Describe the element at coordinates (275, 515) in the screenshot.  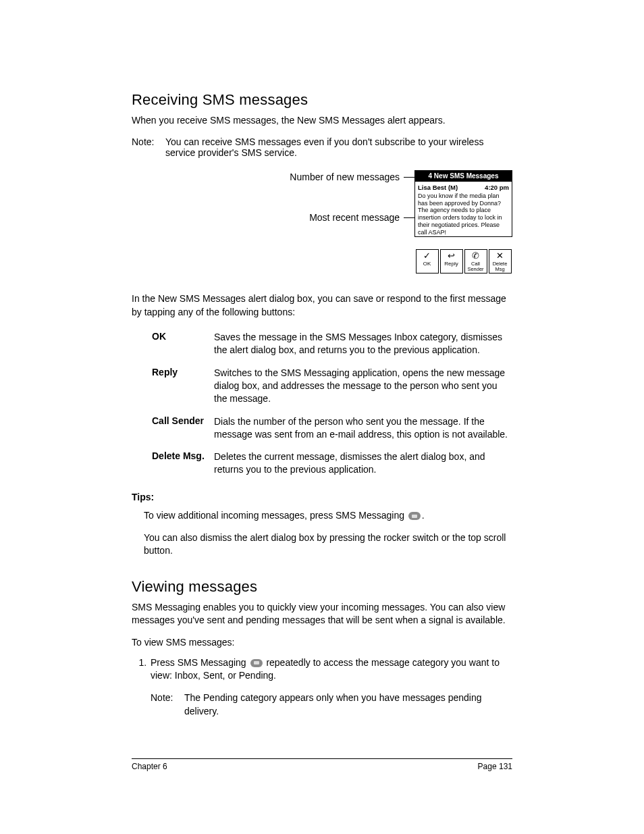
I see `tip1-text-a: To view additional incoming messages, pr…` at that location.